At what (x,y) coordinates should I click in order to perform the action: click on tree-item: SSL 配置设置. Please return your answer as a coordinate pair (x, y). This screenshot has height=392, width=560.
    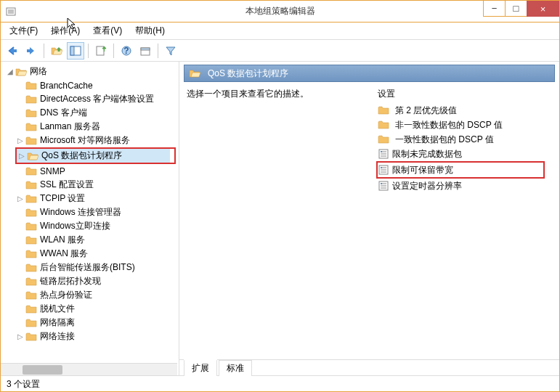
    Looking at the image, I should click on (90, 184).